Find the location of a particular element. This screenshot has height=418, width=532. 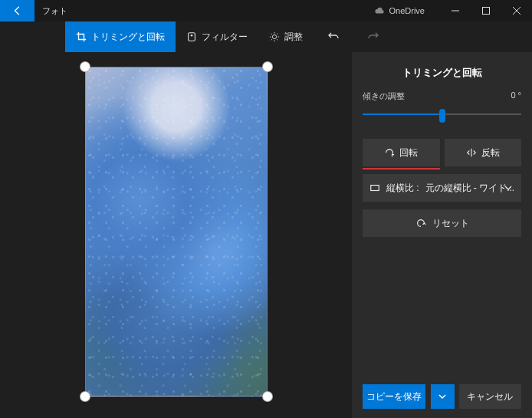

slider-thumb is located at coordinates (442, 116).